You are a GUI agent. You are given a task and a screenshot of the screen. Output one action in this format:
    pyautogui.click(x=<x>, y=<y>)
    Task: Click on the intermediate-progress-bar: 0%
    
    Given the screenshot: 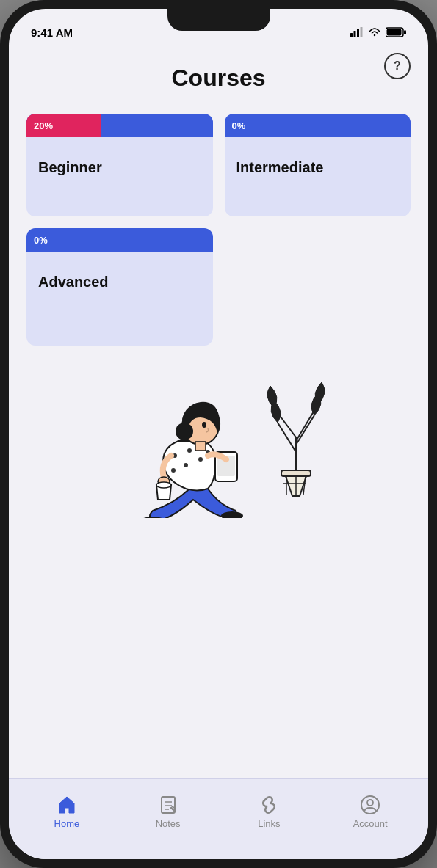 What is the action you would take?
    pyautogui.click(x=318, y=125)
    